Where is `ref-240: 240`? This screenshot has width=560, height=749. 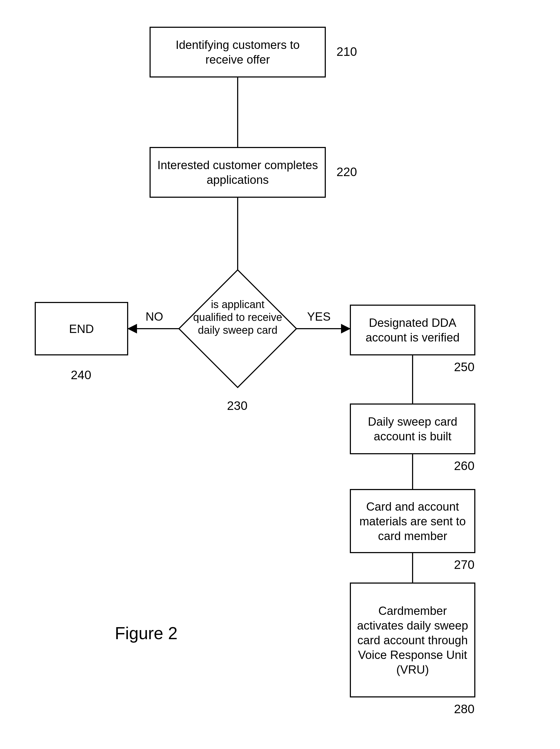
ref-240: 240 is located at coordinates (81, 375).